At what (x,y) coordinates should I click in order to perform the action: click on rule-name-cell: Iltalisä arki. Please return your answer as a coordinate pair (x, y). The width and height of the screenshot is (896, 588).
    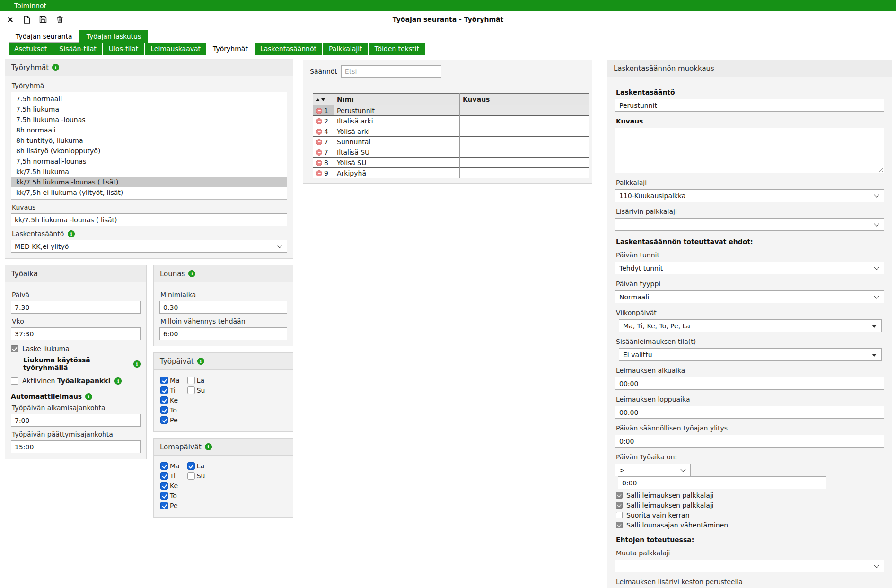
    Looking at the image, I should click on (397, 121).